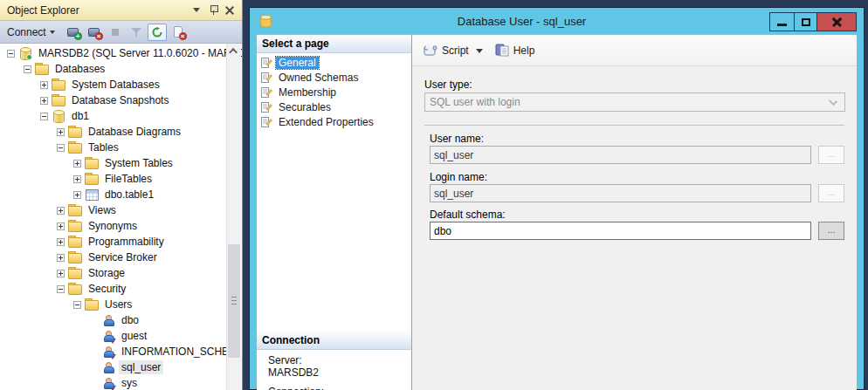 This screenshot has height=390, width=868. What do you see at coordinates (121, 289) in the screenshot?
I see `tree-item-security: Security` at bounding box center [121, 289].